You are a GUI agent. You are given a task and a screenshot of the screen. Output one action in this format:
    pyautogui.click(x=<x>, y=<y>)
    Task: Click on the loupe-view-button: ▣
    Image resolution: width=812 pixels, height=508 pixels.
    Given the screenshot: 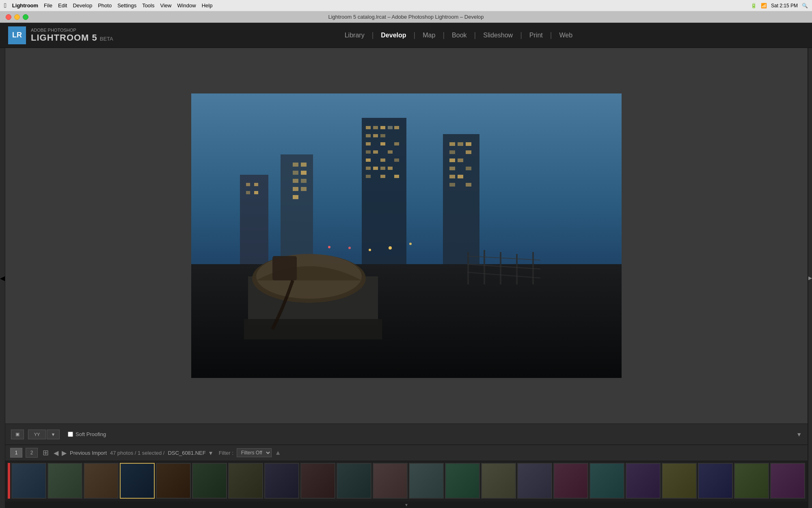 What is the action you would take?
    pyautogui.click(x=17, y=434)
    